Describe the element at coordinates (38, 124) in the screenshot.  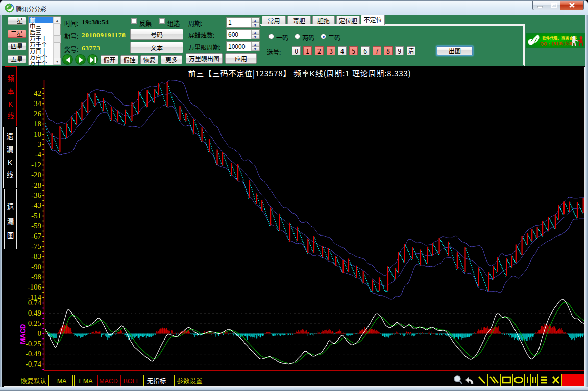
I see `svg-text: 18` at that location.